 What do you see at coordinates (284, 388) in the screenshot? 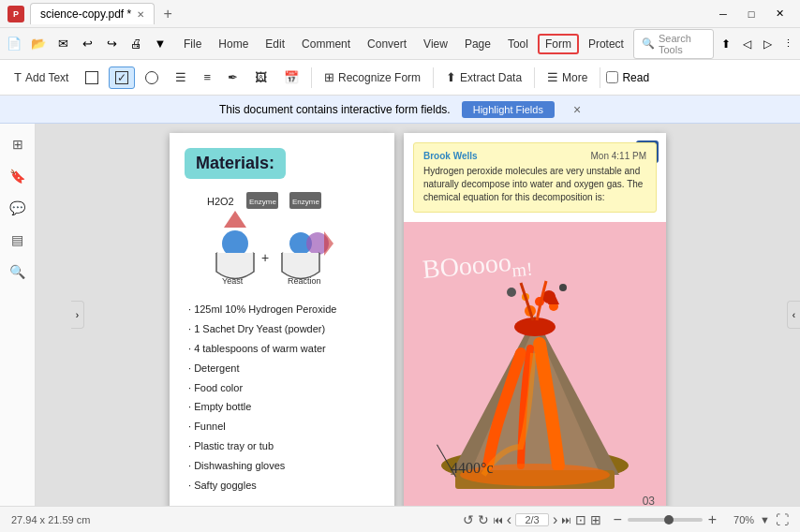
I see `material-item-5: Food color` at bounding box center [284, 388].